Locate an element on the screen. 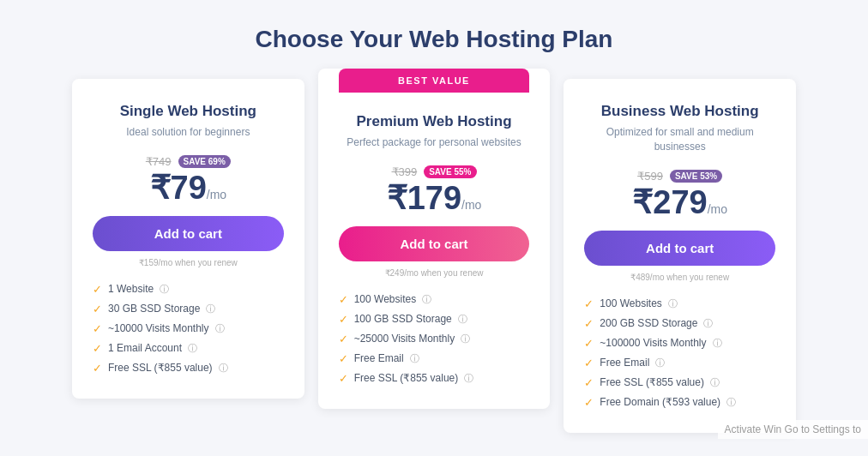  feature-item: ✓ ~10000 Visits Monthly ⓘ is located at coordinates (189, 329).